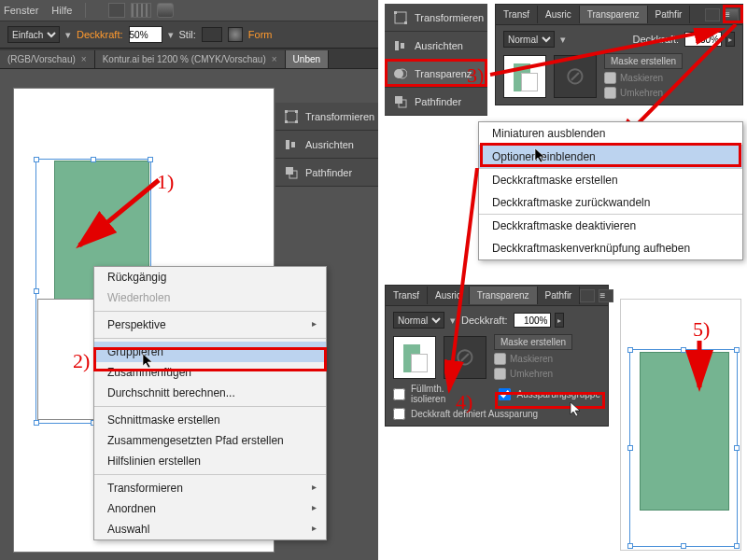 This screenshot has height=560, width=747. Describe the element at coordinates (504, 394) in the screenshot. I see `knockout-group-checkbox` at that location.